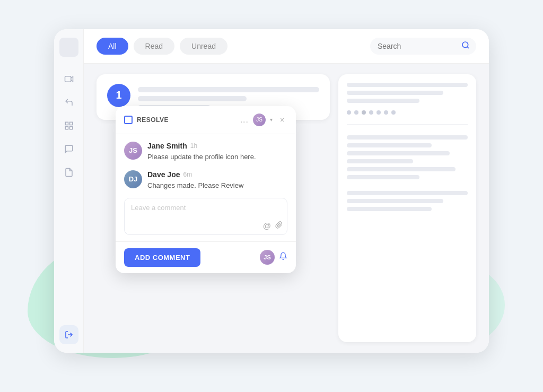  Describe the element at coordinates (119, 95) in the screenshot. I see `notification-badge: 1` at that location.